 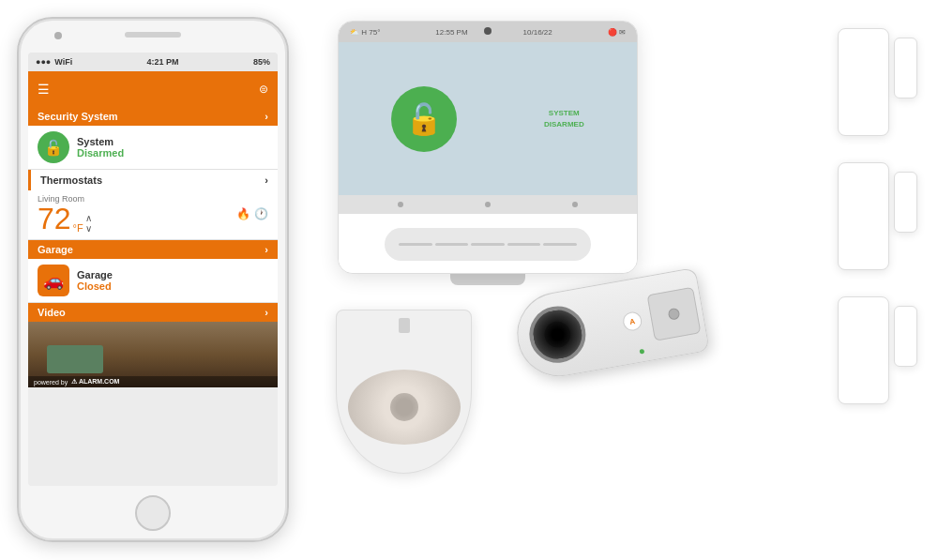 What do you see at coordinates (488, 31) in the screenshot?
I see `panel-camera` at bounding box center [488, 31].